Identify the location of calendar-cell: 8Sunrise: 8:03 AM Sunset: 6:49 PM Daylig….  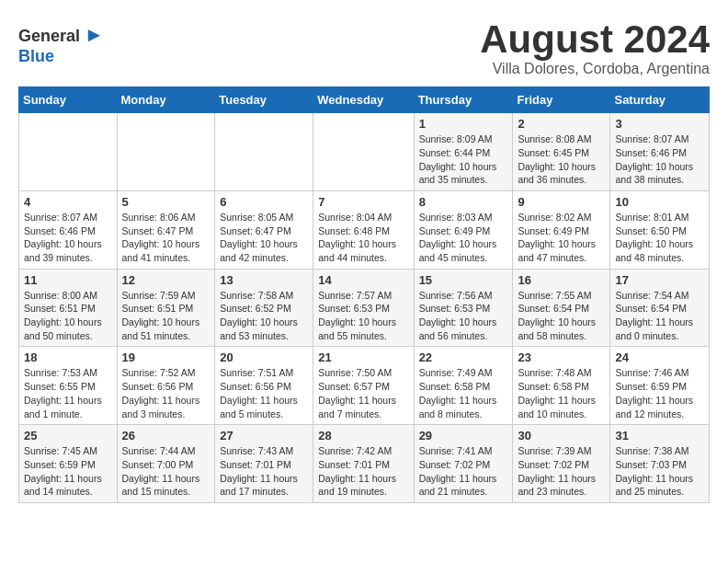
(463, 230).